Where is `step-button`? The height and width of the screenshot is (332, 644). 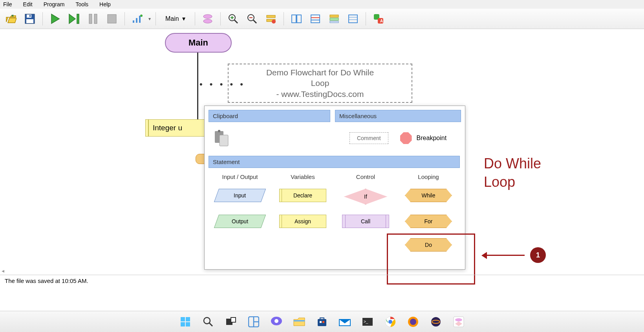
step-button is located at coordinates (74, 19).